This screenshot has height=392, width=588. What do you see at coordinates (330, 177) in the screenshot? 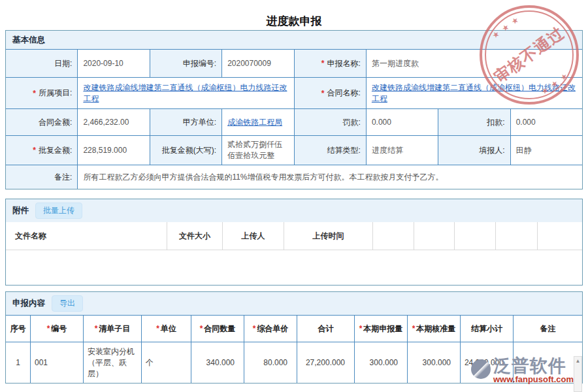
I see `remark-value: 所有工程款乙方必须向甲方提供合法合规的11%增值税专用发票后方可付款。本工程款按…` at bounding box center [330, 177].